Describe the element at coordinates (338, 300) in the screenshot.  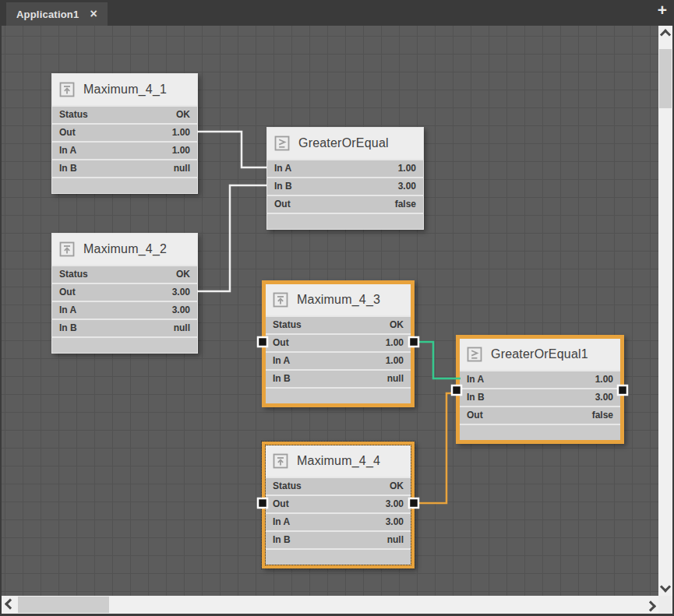
I see `node-title: Maximum_4_3` at that location.